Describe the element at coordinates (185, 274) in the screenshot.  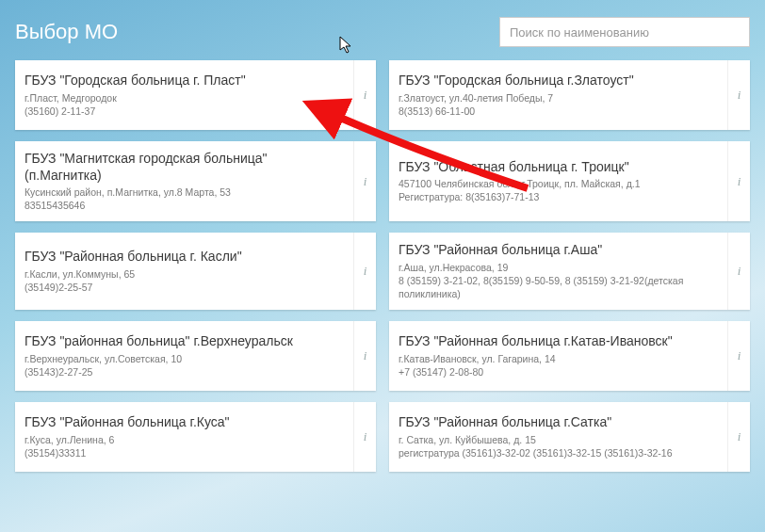
I see `org-address: г.Касли, ул.Коммуны, 65` at that location.